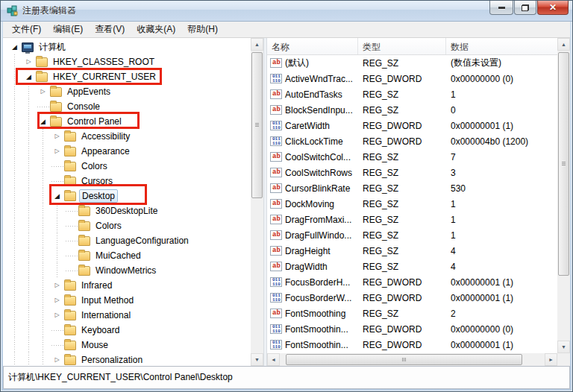  What do you see at coordinates (100, 330) in the screenshot?
I see `tree-label: Keyboard` at bounding box center [100, 330].